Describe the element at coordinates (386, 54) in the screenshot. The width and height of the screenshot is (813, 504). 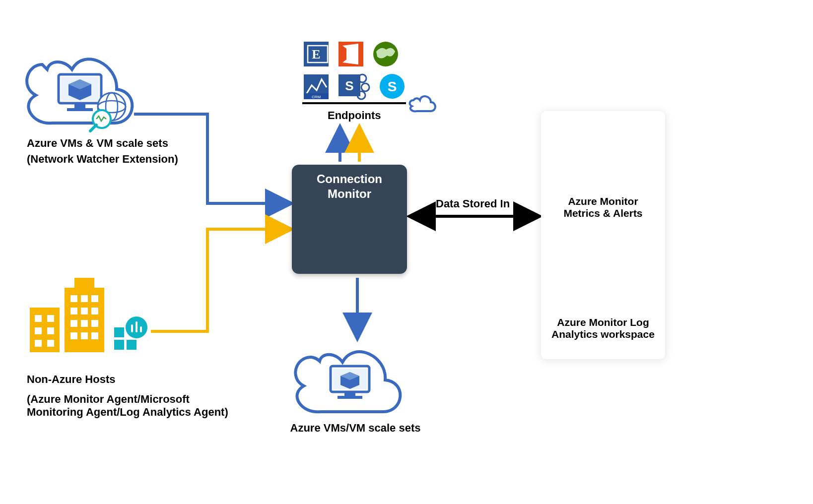
I see `globe-icon` at that location.